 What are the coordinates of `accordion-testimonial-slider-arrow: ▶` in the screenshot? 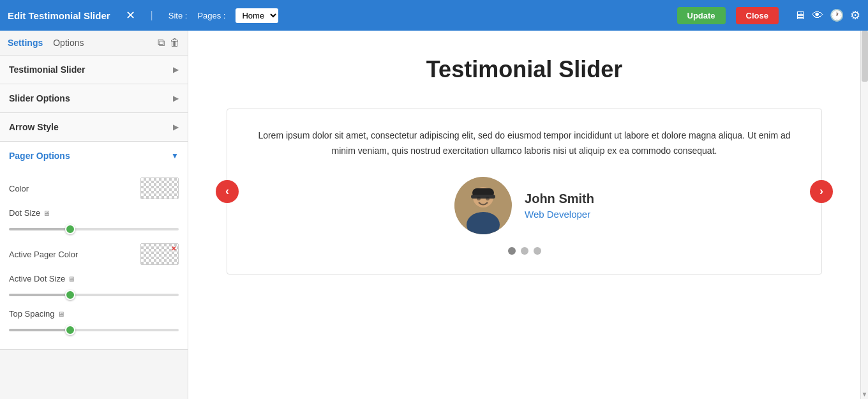 It's located at (176, 70).